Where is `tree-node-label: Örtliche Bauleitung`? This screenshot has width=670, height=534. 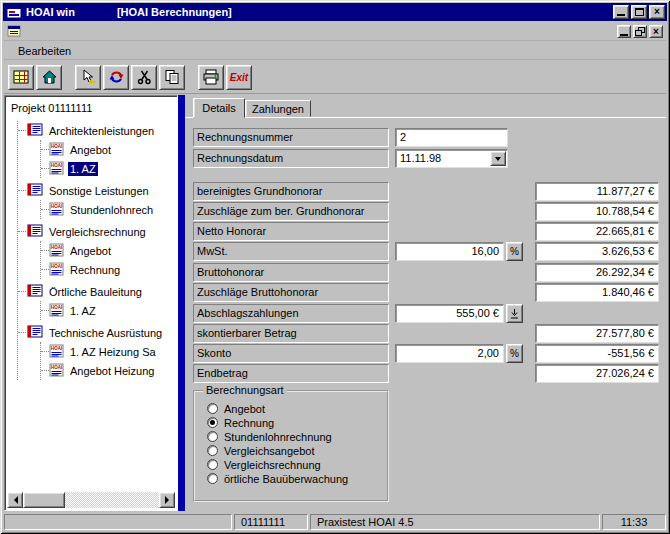
tree-node-label: Örtliche Bauleitung is located at coordinates (96, 292).